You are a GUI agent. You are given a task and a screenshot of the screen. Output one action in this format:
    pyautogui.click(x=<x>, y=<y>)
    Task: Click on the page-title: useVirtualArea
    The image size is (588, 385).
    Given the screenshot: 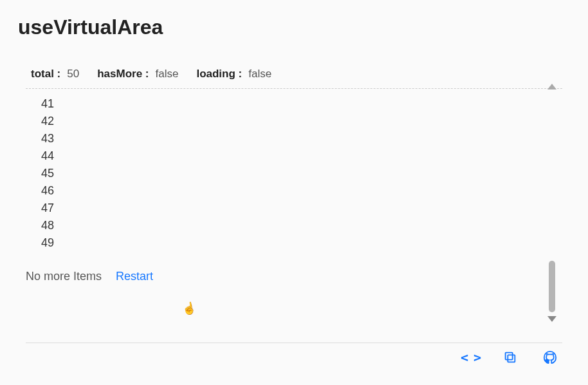 What is the action you would take?
    pyautogui.click(x=294, y=19)
    